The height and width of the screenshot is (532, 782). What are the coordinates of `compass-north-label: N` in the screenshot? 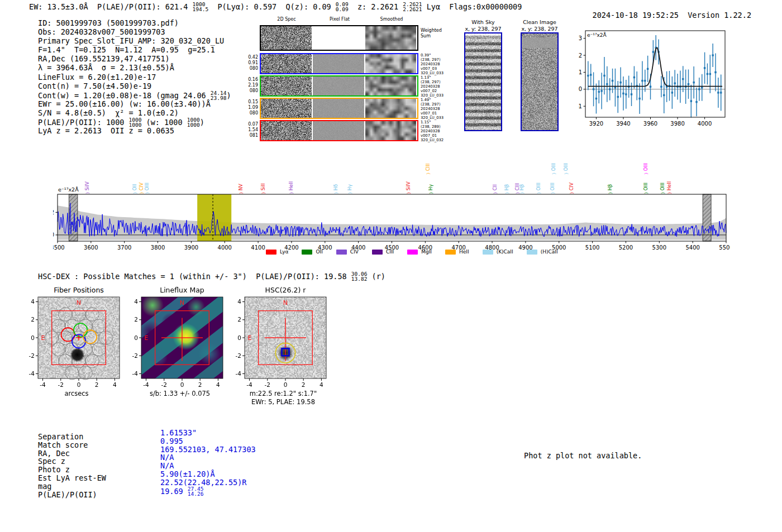 It's located at (182, 303).